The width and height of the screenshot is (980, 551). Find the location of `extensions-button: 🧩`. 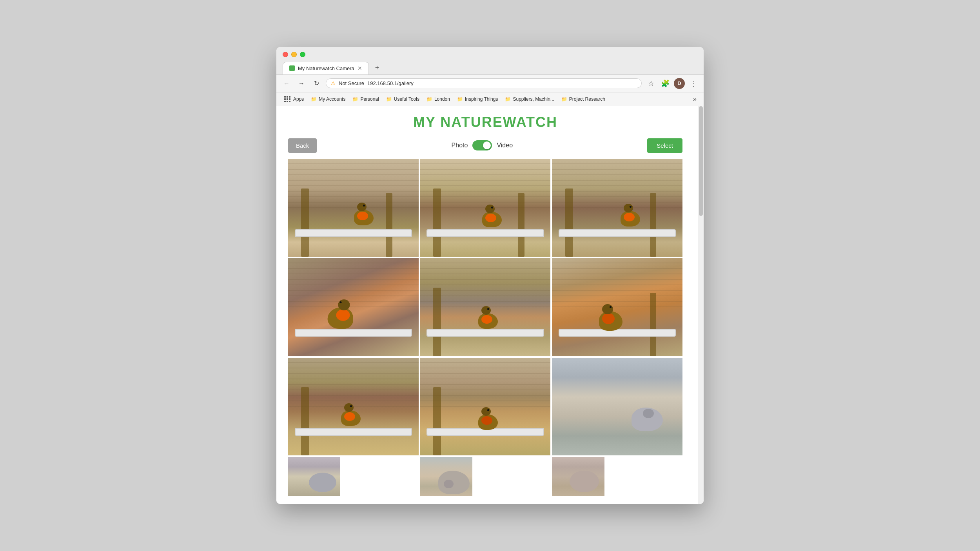

extensions-button: 🧩 is located at coordinates (665, 83).